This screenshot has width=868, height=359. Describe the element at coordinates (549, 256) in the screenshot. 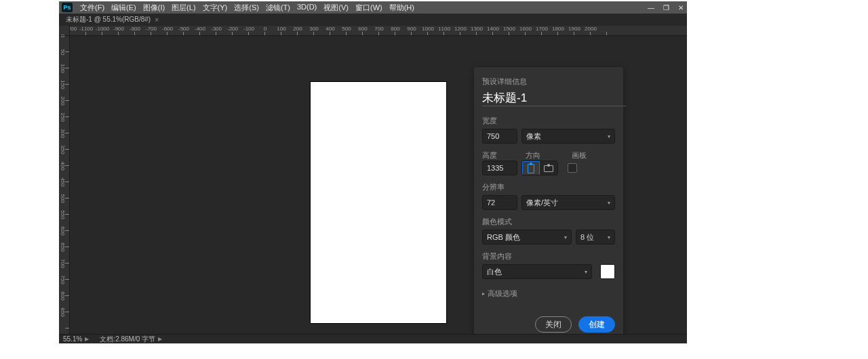

I see `background-label: 背景内容` at that location.